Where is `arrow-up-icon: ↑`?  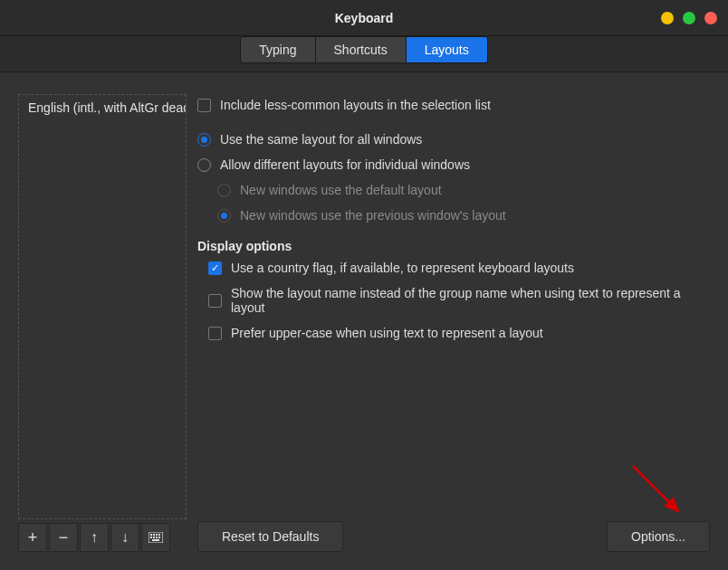
arrow-up-icon: ↑ is located at coordinates (94, 537).